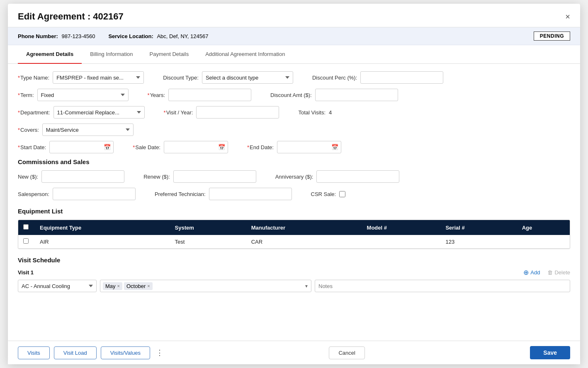 The width and height of the screenshot is (588, 368). What do you see at coordinates (71, 177) in the screenshot?
I see `new-group: New ($): 0.000` at bounding box center [71, 177].